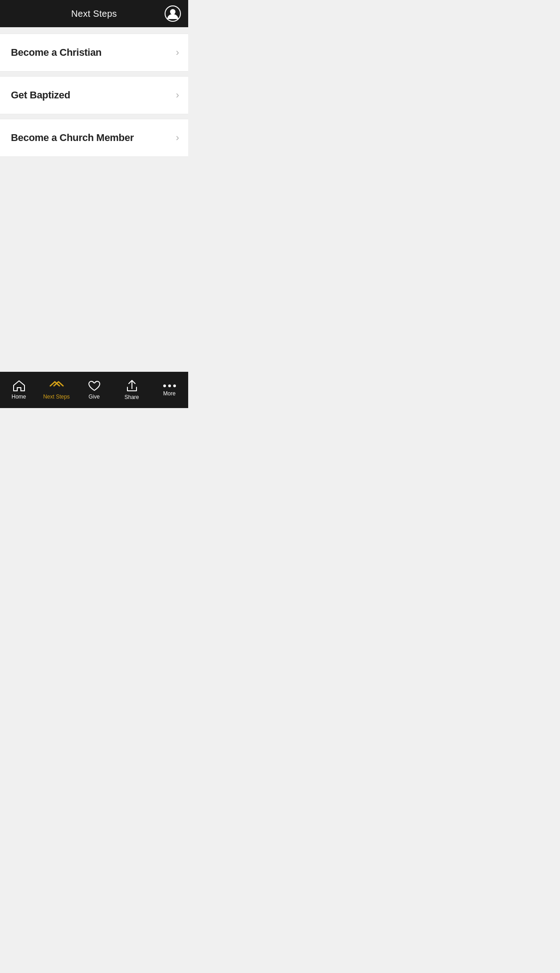 The height and width of the screenshot is (973, 560). I want to click on home-icon, so click(19, 386).